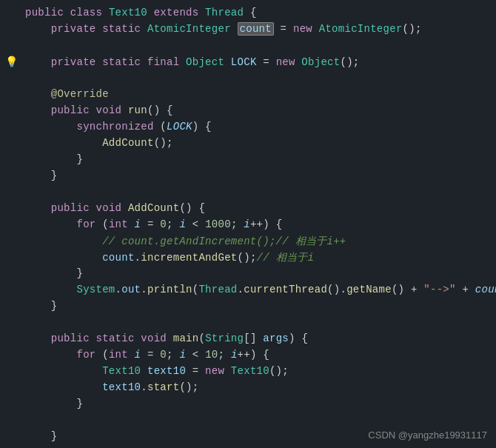  Describe the element at coordinates (259, 355) in the screenshot. I see `line-content: for (int i = 0; i < 10; i++) {` at that location.